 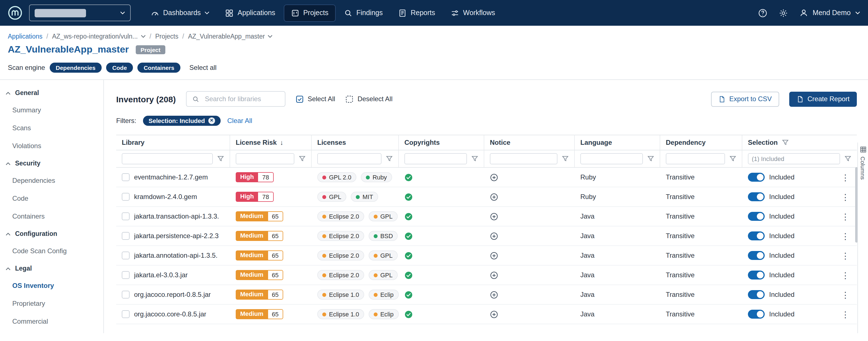 I want to click on col-header-copyrights: Copyrights, so click(x=441, y=142).